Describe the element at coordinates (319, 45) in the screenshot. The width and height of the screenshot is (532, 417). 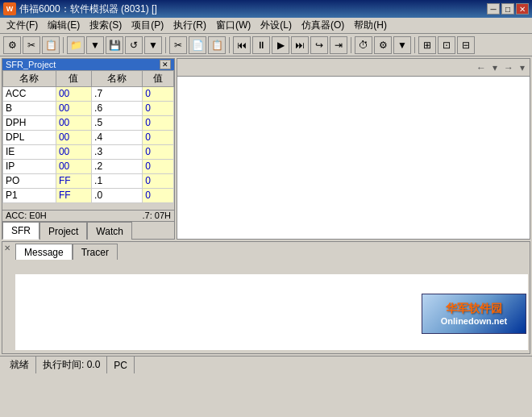
I see `toolbar-btn-9: ↪` at that location.